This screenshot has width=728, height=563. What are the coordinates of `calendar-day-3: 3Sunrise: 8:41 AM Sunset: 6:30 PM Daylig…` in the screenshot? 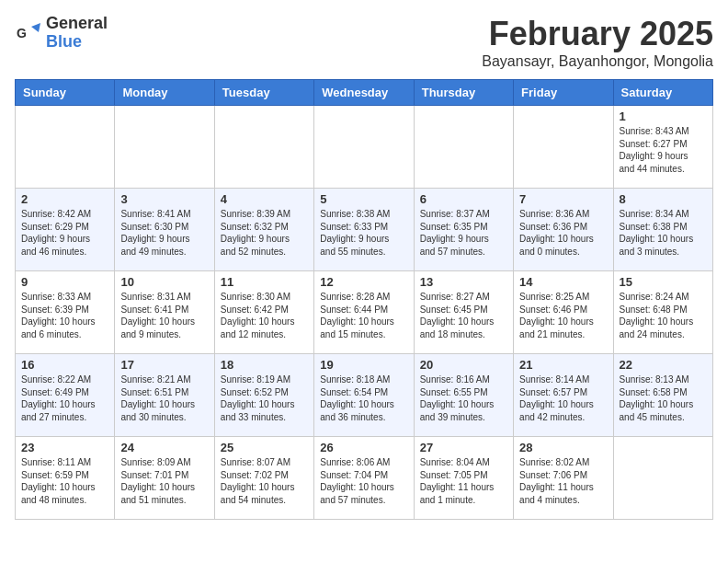 It's located at (165, 230).